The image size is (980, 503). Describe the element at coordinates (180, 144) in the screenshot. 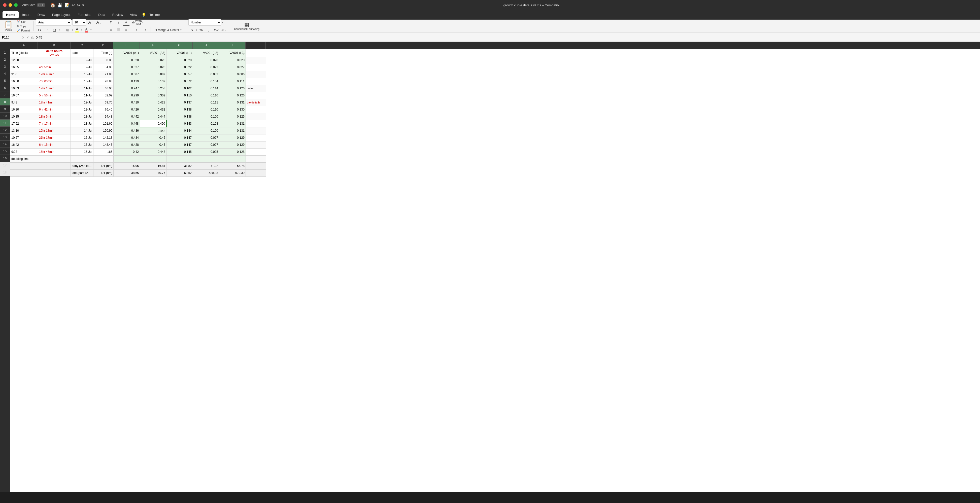

I see `cell-g14: 0.147` at that location.